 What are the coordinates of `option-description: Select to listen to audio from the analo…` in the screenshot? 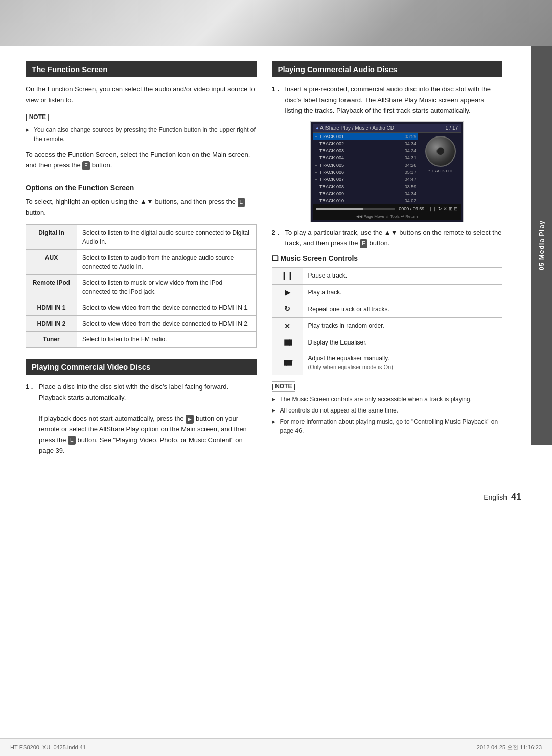 It's located at (167, 262).